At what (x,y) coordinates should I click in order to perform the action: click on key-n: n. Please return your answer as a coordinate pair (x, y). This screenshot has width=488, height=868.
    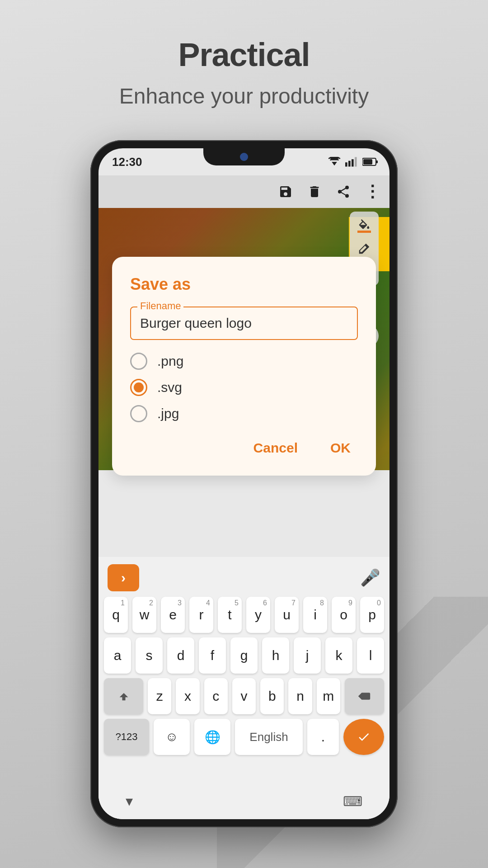
    Looking at the image, I should click on (300, 696).